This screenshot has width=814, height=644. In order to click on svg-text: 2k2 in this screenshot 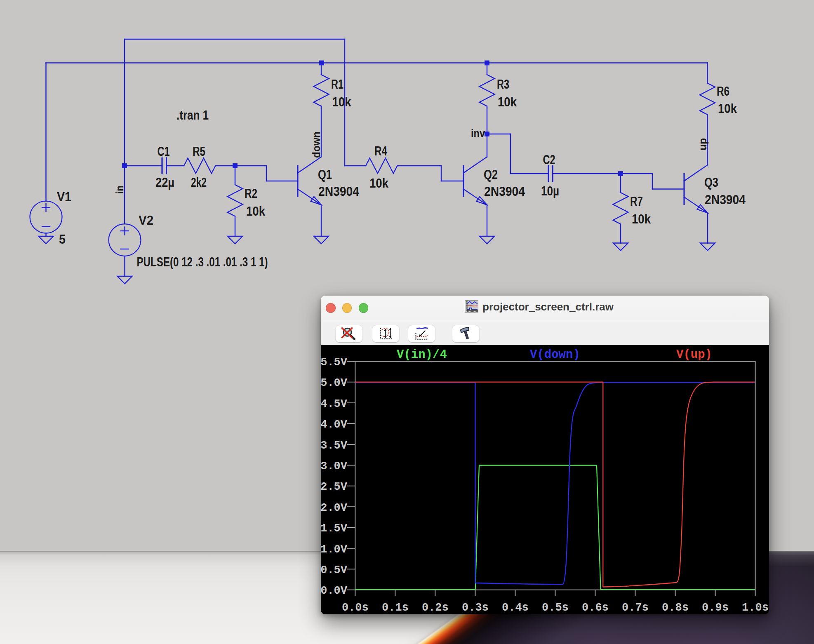, I will do `click(199, 182)`.